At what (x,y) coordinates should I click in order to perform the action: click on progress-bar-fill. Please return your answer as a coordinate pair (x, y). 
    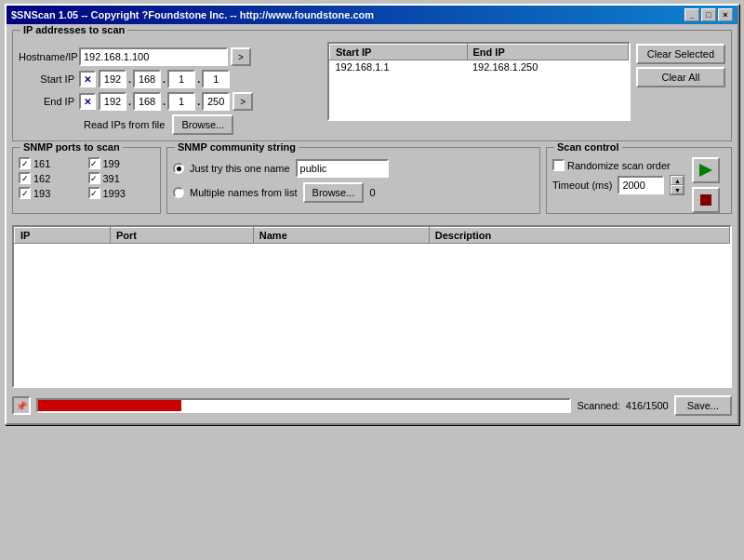
    Looking at the image, I should click on (110, 406).